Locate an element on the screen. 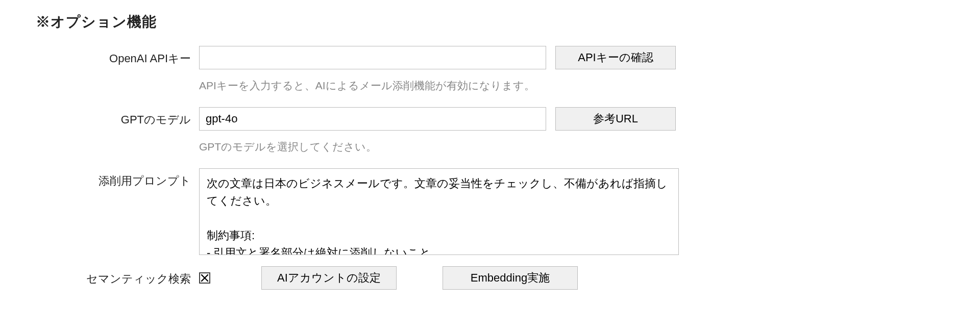  prompt-textarea is located at coordinates (439, 212).